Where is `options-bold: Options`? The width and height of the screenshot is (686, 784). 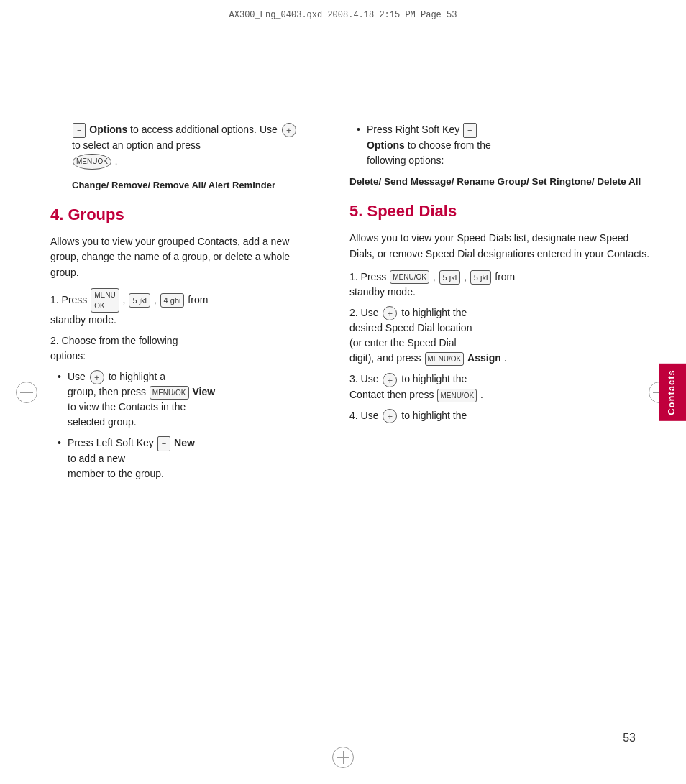 options-bold: Options is located at coordinates (108, 129).